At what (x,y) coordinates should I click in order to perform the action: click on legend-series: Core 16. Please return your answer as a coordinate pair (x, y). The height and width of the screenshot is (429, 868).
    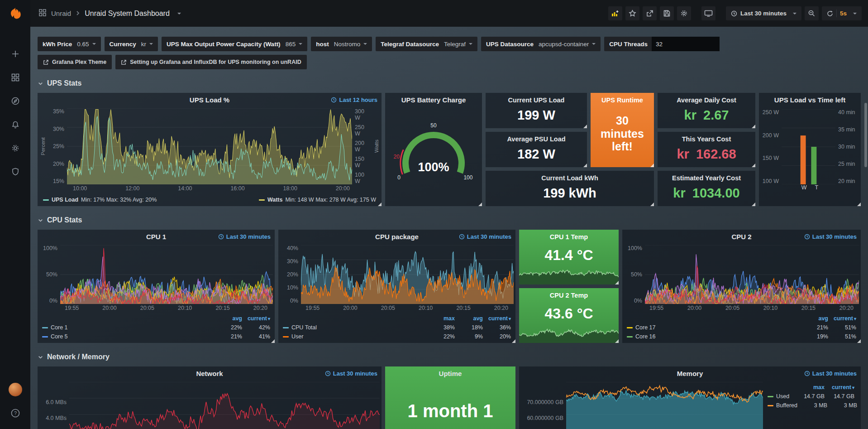
    Looking at the image, I should click on (713, 337).